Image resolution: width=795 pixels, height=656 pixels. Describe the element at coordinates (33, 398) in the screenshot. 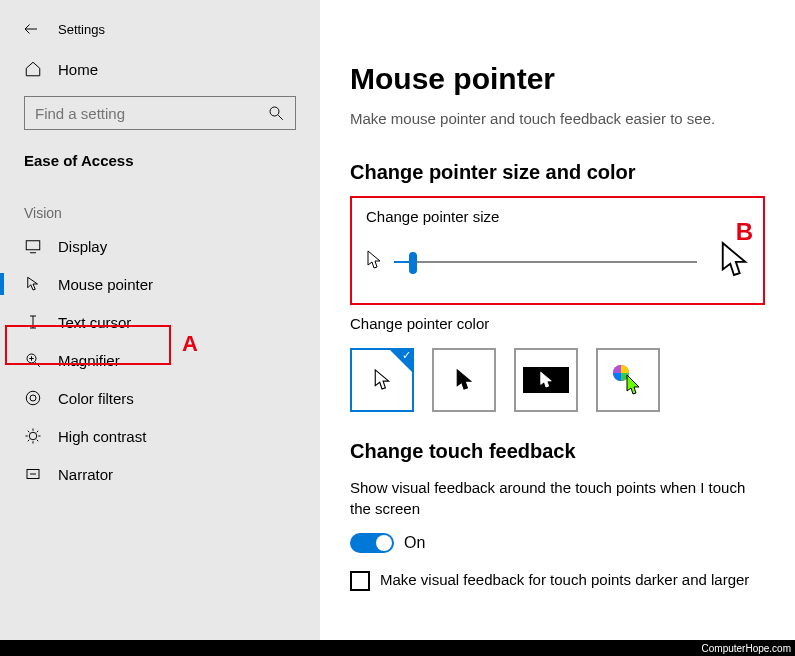

I see `color-filters-icon` at that location.